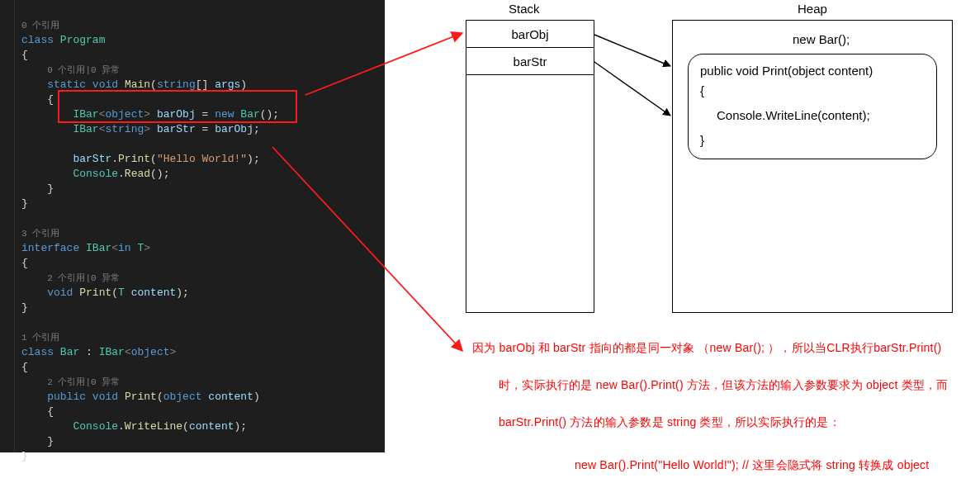 The image size is (980, 483). I want to click on heap-brace-open: {, so click(812, 91).